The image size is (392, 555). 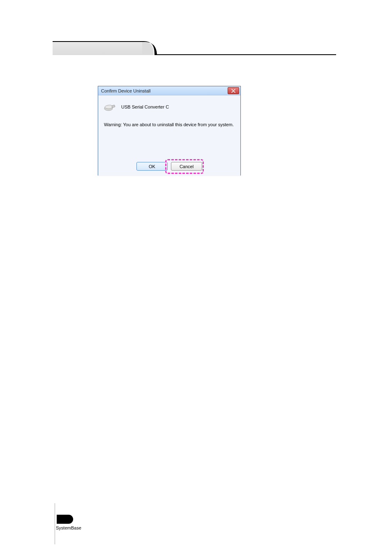 I want to click on dialog-button-row: OK Cancel, so click(x=169, y=166).